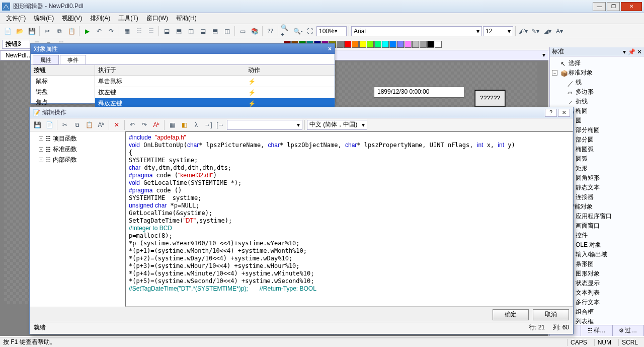 The width and height of the screenshot is (644, 347). What do you see at coordinates (72, 18) in the screenshot?
I see `menu-view: 视图(V)` at bounding box center [72, 18].